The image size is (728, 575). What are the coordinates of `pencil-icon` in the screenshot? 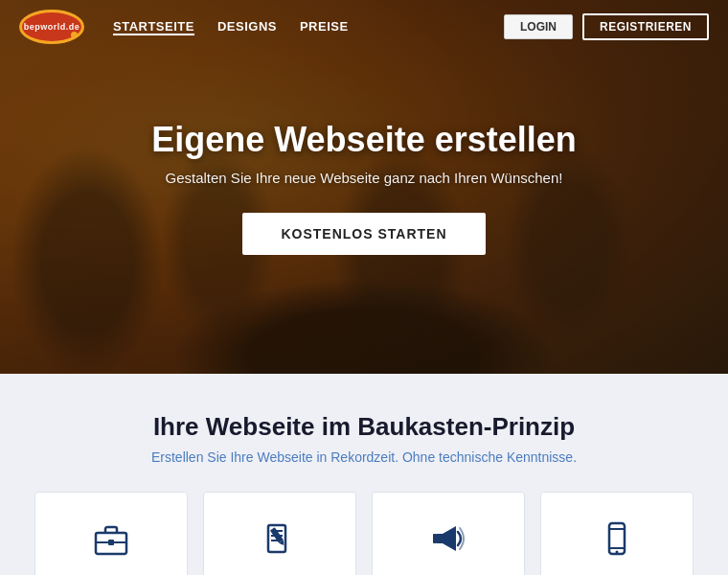 It's located at (280, 541).